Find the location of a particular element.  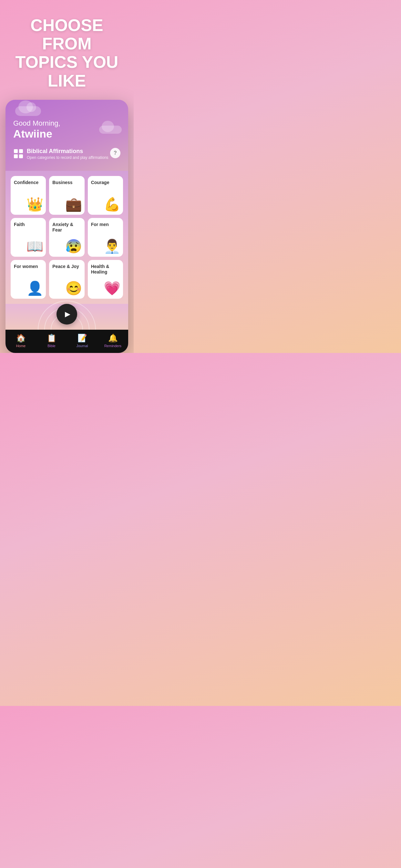

section-header: Biblical Affirmations Open categories to… is located at coordinates (67, 154).